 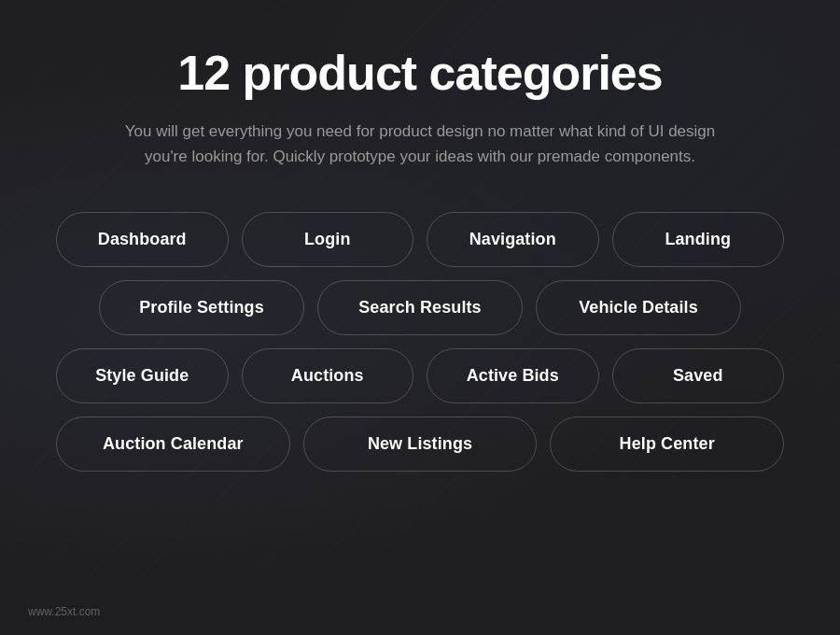 What do you see at coordinates (329, 375) in the screenshot?
I see `category-btn-auctions: Auctions` at bounding box center [329, 375].